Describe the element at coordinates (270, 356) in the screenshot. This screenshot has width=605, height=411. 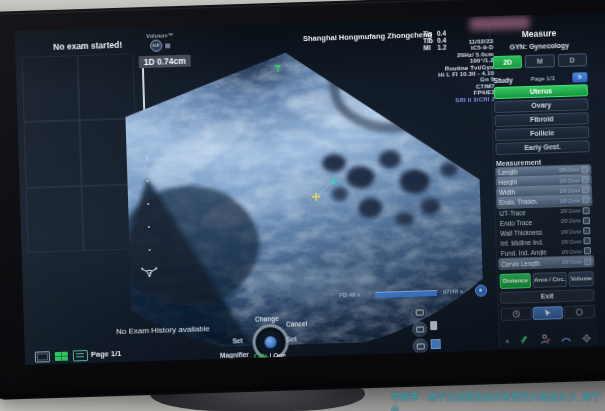
I see `trackball-bottom-label: Calc | One` at that location.